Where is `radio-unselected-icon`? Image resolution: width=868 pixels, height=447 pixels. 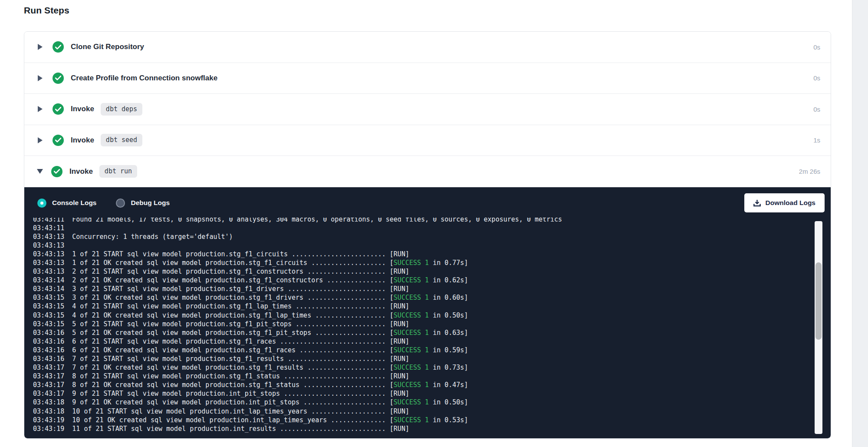 radio-unselected-icon is located at coordinates (121, 203).